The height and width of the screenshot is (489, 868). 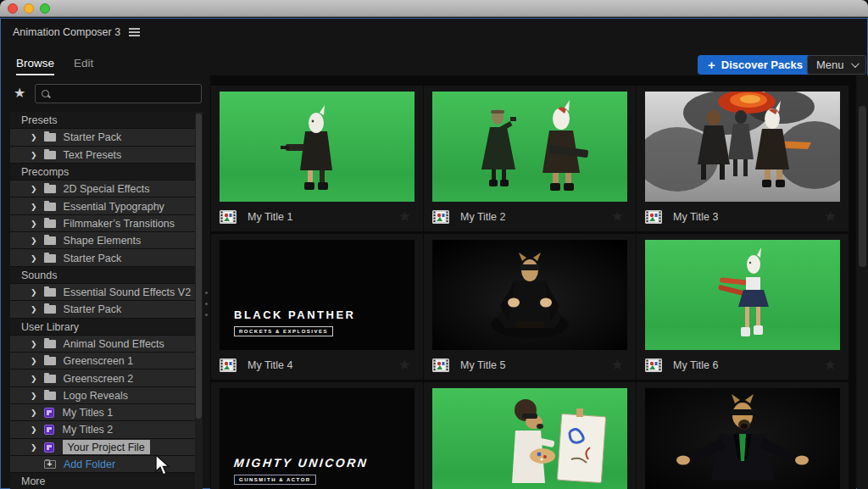 What do you see at coordinates (103, 430) in the screenshot?
I see `sidebar-item-my-titles-2: ❯ My Titles 2` at bounding box center [103, 430].